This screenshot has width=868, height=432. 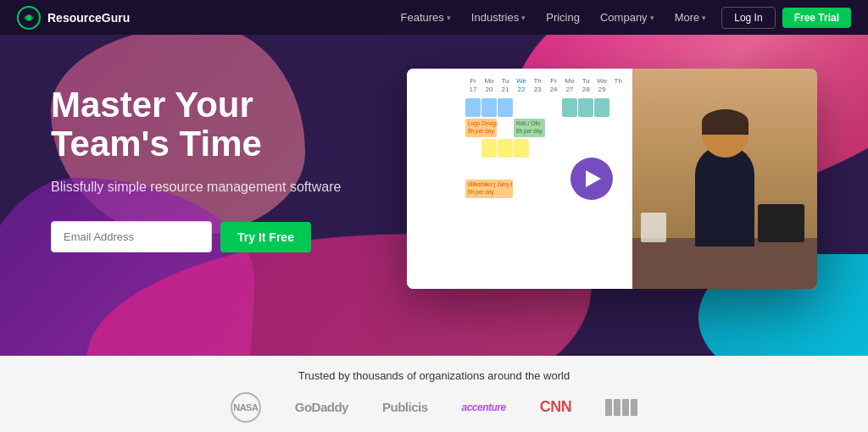 I want to click on logo: ResourceGuru, so click(x=73, y=18).